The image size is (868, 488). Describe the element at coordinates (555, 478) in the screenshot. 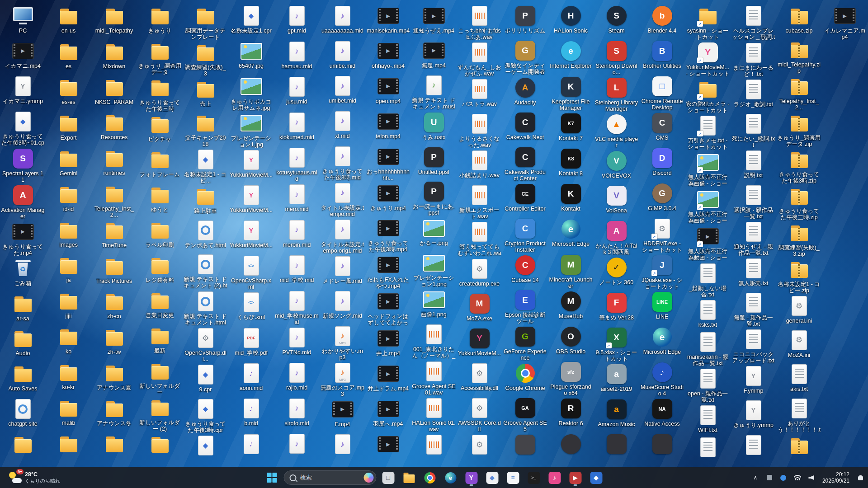

I see `music-app: ♪` at that location.